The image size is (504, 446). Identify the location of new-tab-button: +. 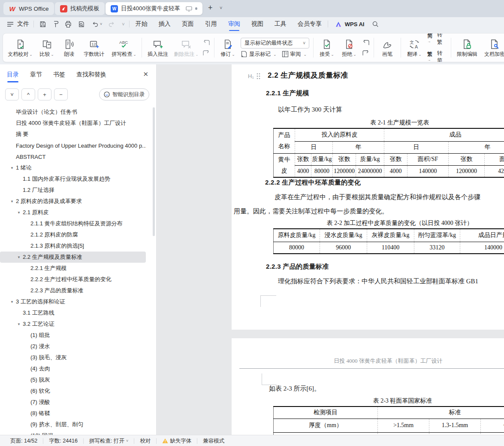
(210, 8).